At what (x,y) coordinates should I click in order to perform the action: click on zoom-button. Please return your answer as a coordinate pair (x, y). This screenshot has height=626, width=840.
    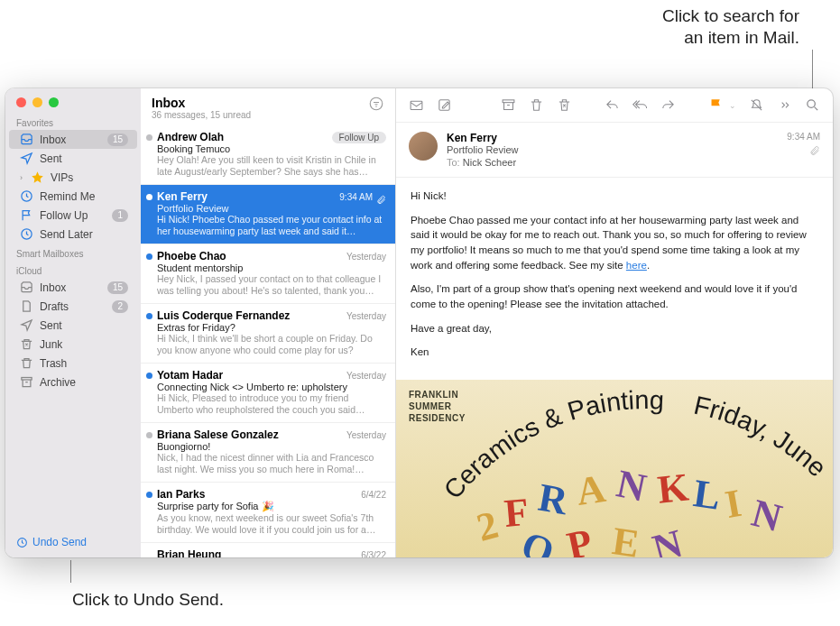
    Looking at the image, I should click on (54, 103).